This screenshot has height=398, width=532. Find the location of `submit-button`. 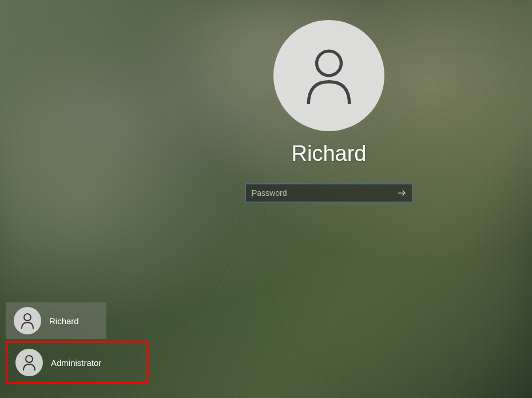

submit-button is located at coordinates (402, 193).